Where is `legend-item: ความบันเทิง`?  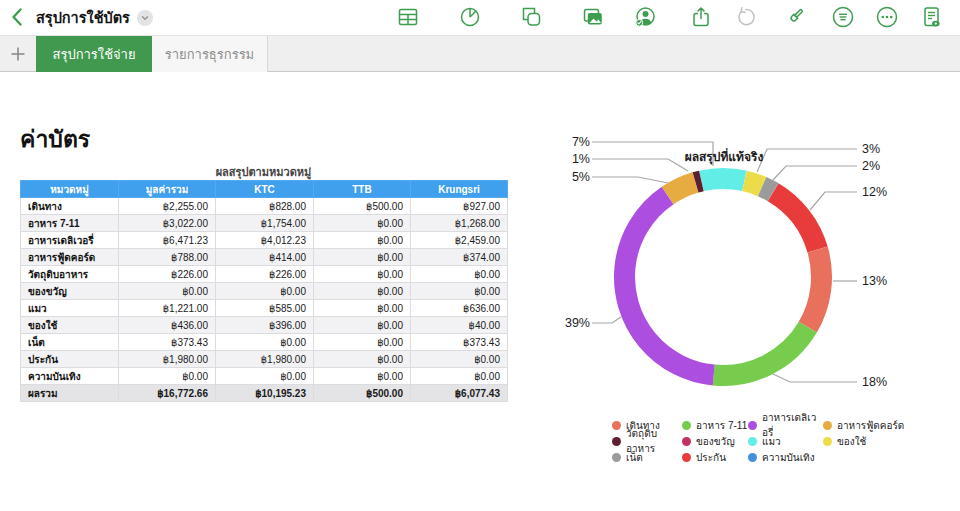
legend-item: ความบันเทิง is located at coordinates (786, 457).